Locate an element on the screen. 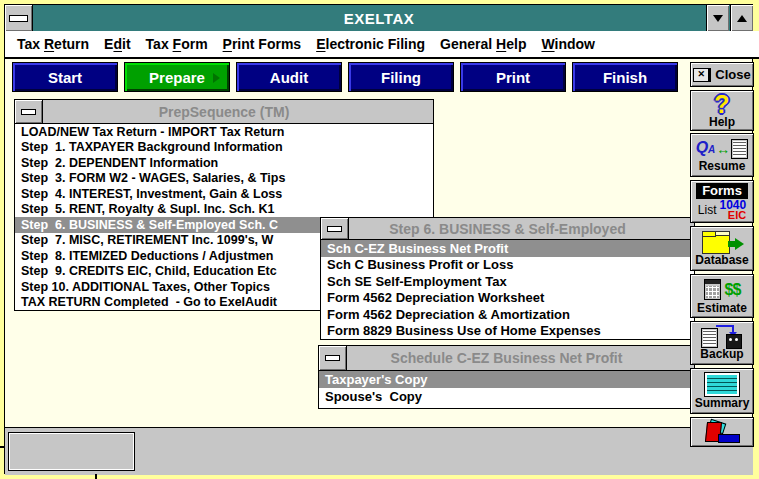  close-icon: ✕ is located at coordinates (702, 75).